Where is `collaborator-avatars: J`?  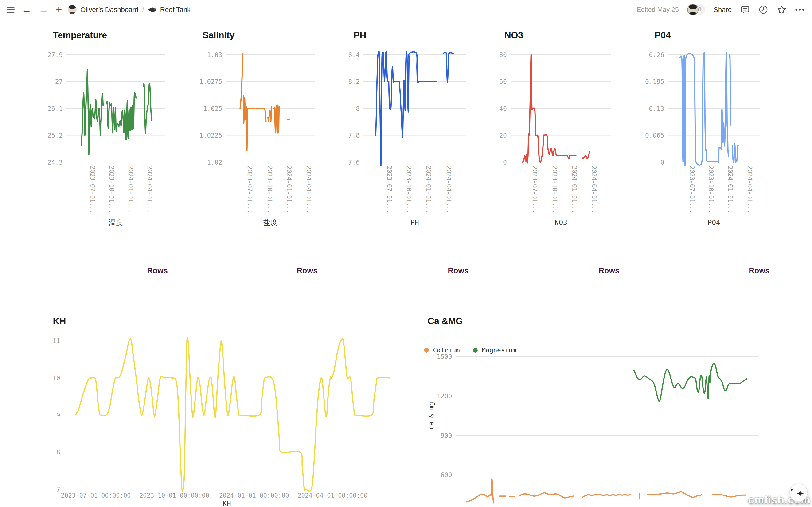 collaborator-avatars: J is located at coordinates (696, 10).